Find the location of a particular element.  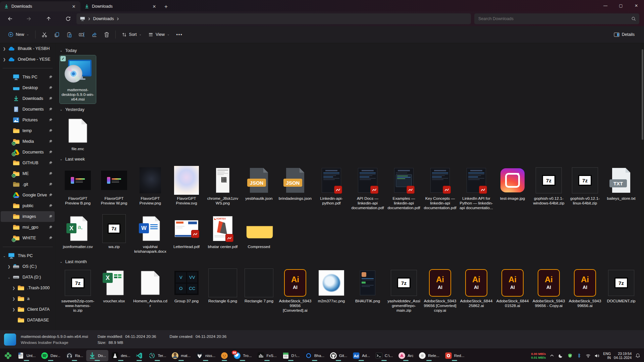

sidebar-item-google-drive: Google Drive is located at coordinates (28, 195).